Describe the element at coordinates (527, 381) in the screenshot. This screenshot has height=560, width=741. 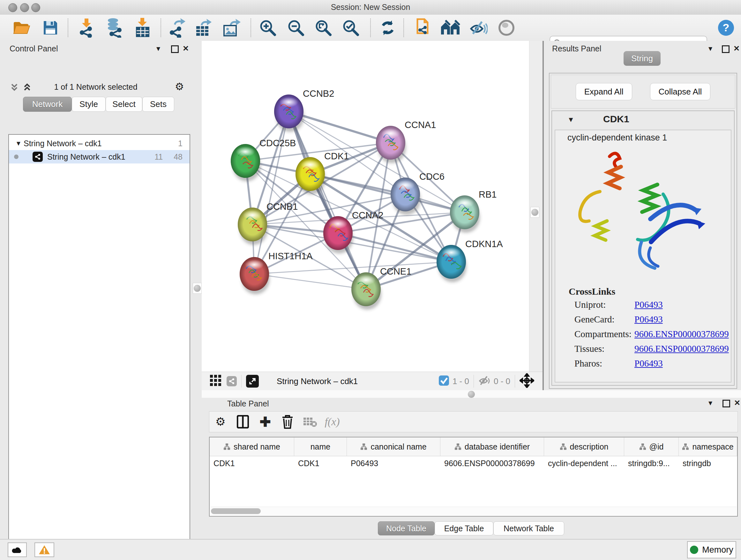
I see `birdseye-navigator-icon` at that location.